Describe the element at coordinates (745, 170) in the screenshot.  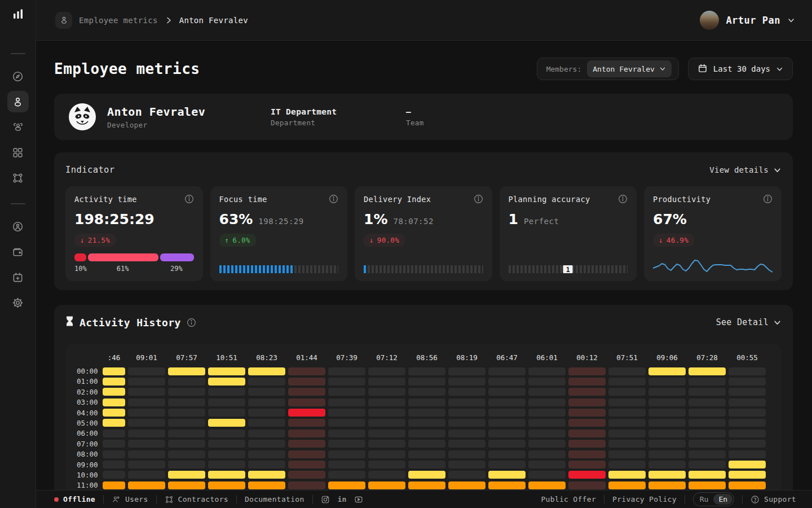
I see `view-details-button: View details` at that location.